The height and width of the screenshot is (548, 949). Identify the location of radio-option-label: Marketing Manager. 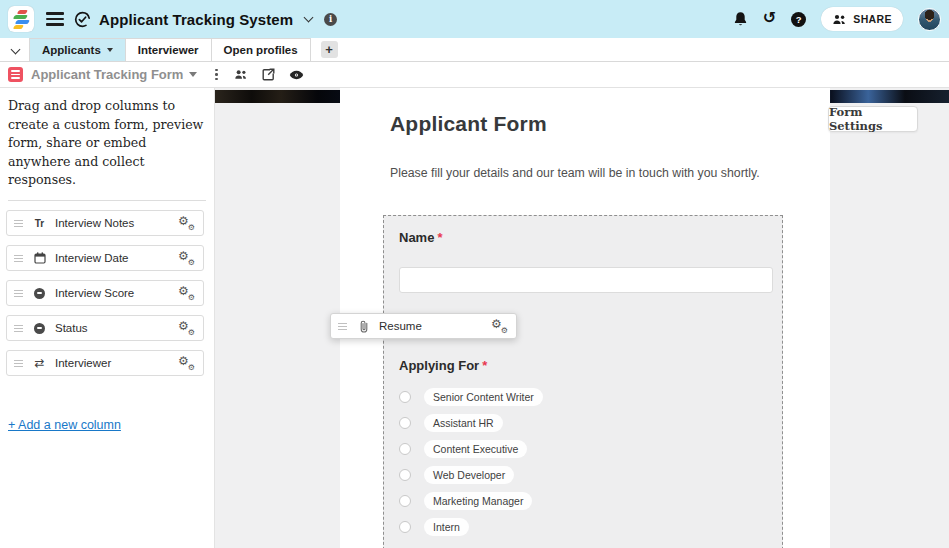
(478, 501).